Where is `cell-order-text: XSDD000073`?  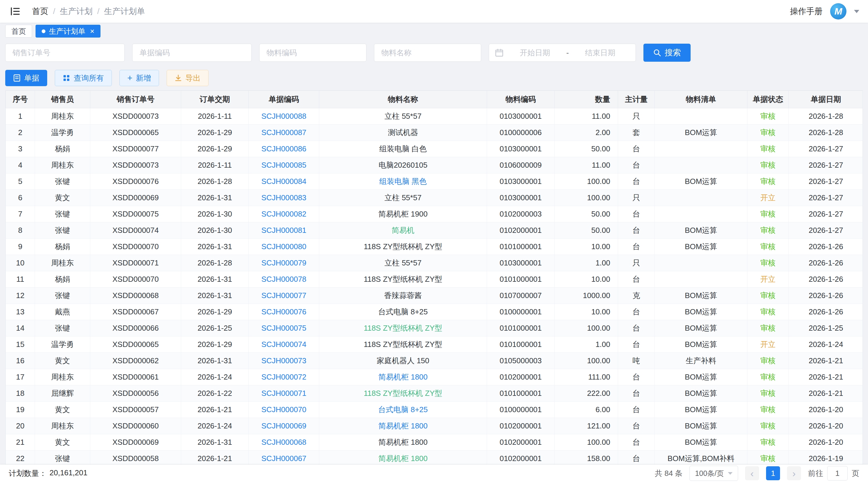
cell-order-text: XSDD000073 is located at coordinates (135, 116).